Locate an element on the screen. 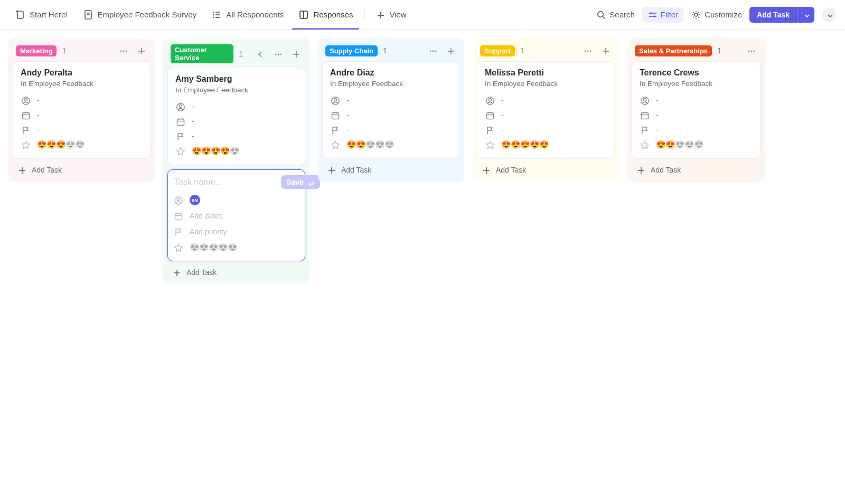 The height and width of the screenshot is (504, 845). column-collapse-button is located at coordinates (260, 54).